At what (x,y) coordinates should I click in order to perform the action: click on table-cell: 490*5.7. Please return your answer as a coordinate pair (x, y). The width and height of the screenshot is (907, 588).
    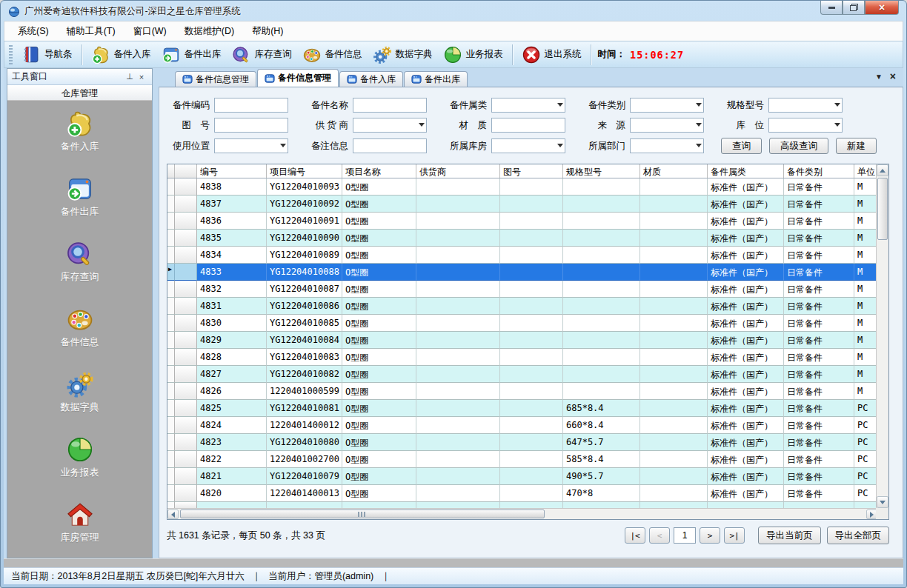
    Looking at the image, I should click on (602, 477).